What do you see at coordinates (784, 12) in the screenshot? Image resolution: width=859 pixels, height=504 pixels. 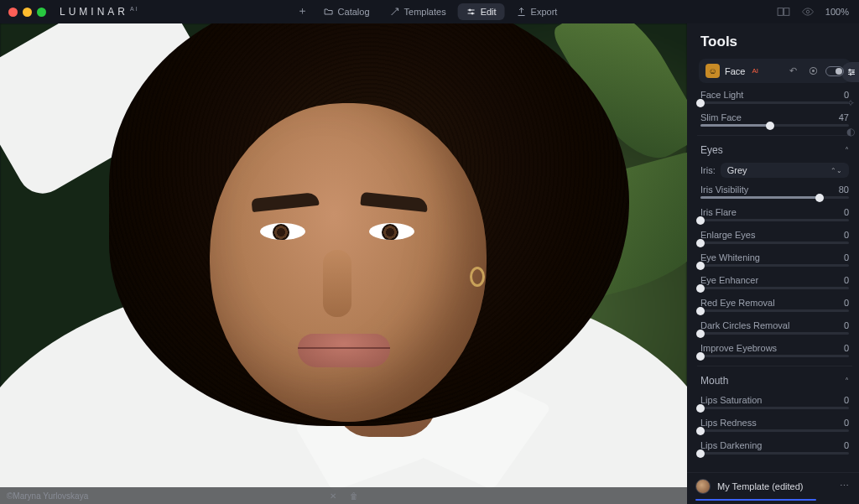 I see `compare-icon` at bounding box center [784, 12].